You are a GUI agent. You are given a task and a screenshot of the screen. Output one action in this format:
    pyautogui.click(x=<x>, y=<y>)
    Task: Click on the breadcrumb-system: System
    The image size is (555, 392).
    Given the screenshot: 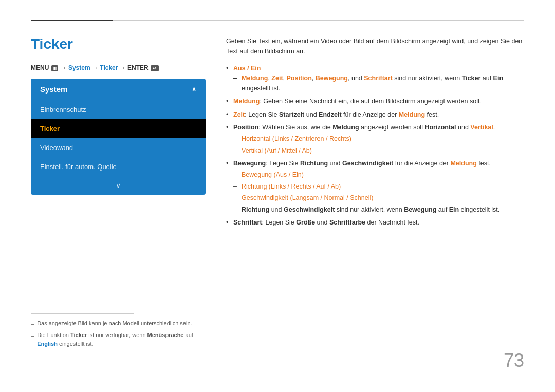 What is the action you would take?
    pyautogui.click(x=79, y=68)
    